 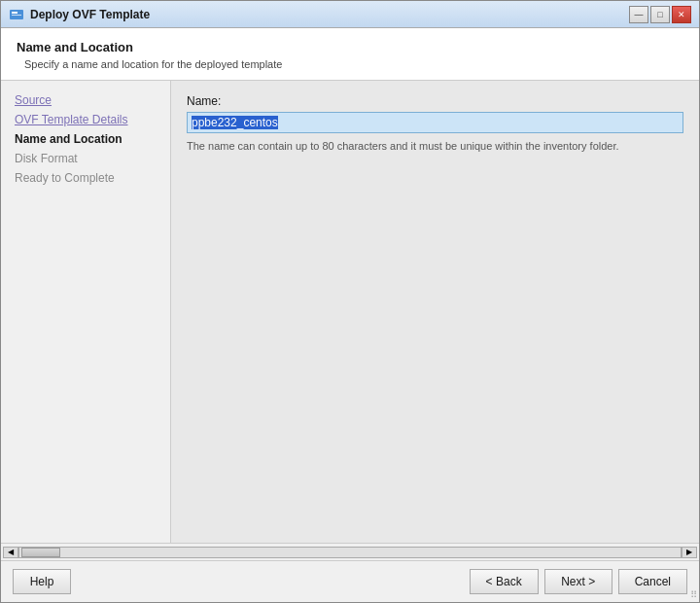 I want to click on sidebar-item-ready-to-complete: Ready to Complete, so click(x=86, y=178).